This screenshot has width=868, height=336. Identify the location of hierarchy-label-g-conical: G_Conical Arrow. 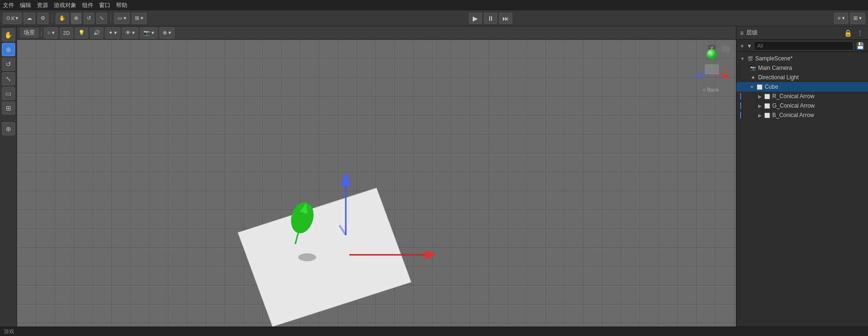
(793, 106).